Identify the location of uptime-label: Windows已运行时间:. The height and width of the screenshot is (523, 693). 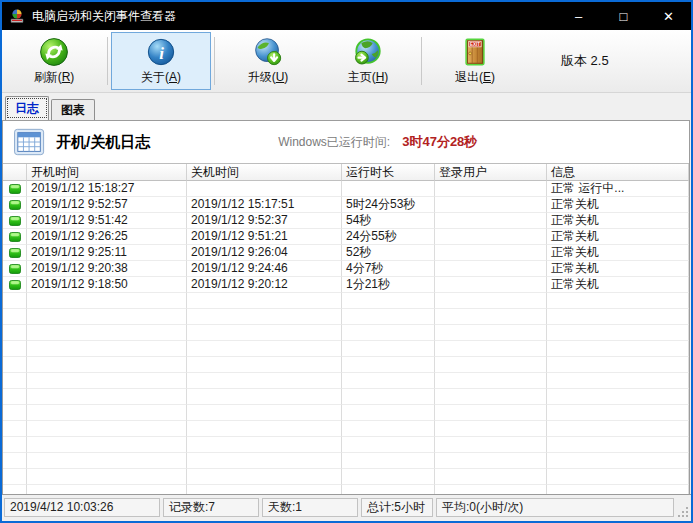
(334, 142).